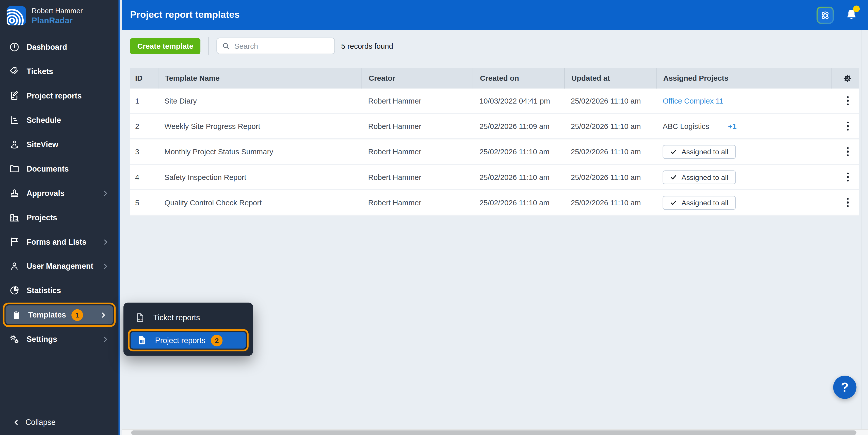 This screenshot has height=435, width=868. I want to click on brand-name: PlanRadar, so click(57, 20).